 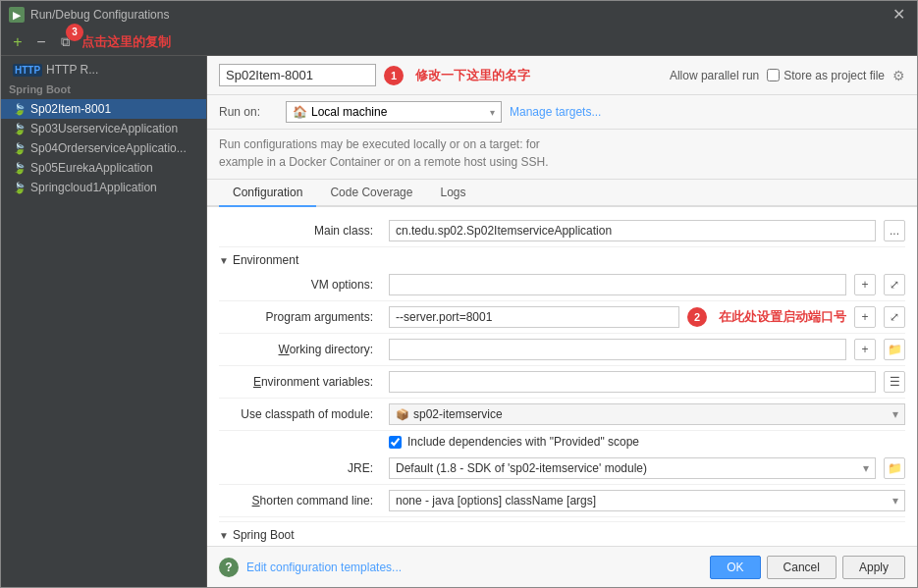 What do you see at coordinates (88, 15) in the screenshot?
I see `title-bar-left: ▶ Run/Debug Configurations` at bounding box center [88, 15].